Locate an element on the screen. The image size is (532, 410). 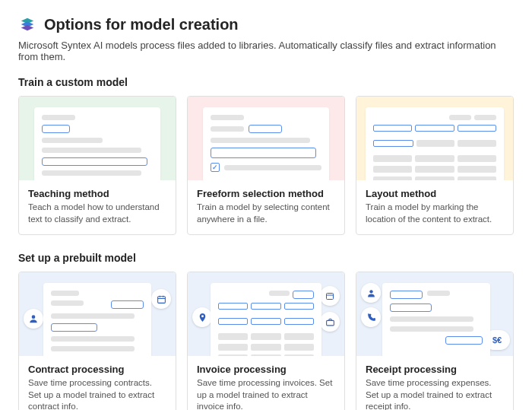
card-desc: Save time processing invoices. Set up a … is located at coordinates (266, 394).